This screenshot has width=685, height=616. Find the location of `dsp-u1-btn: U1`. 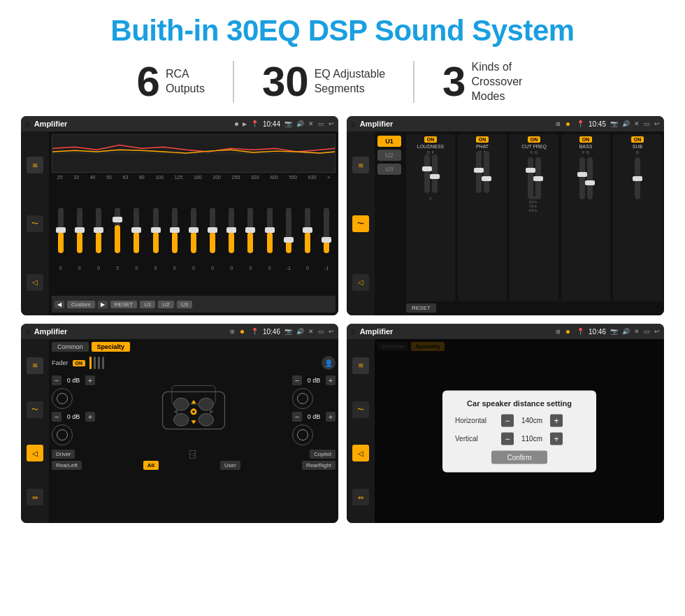

dsp-u1-btn: U1 is located at coordinates (389, 141).